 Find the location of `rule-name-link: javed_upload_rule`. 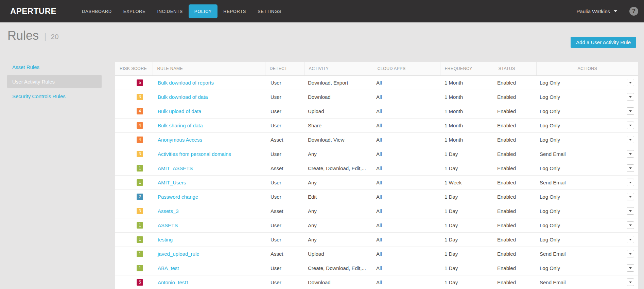

rule-name-link: javed_upload_rule is located at coordinates (179, 254).